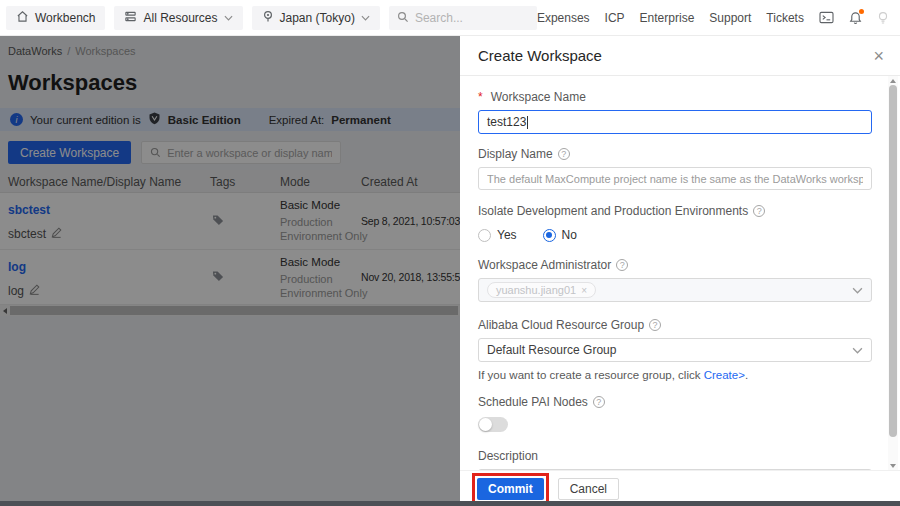 This screenshot has height=506, width=900. Describe the element at coordinates (486, 424) in the screenshot. I see `toggle-knob` at that location.